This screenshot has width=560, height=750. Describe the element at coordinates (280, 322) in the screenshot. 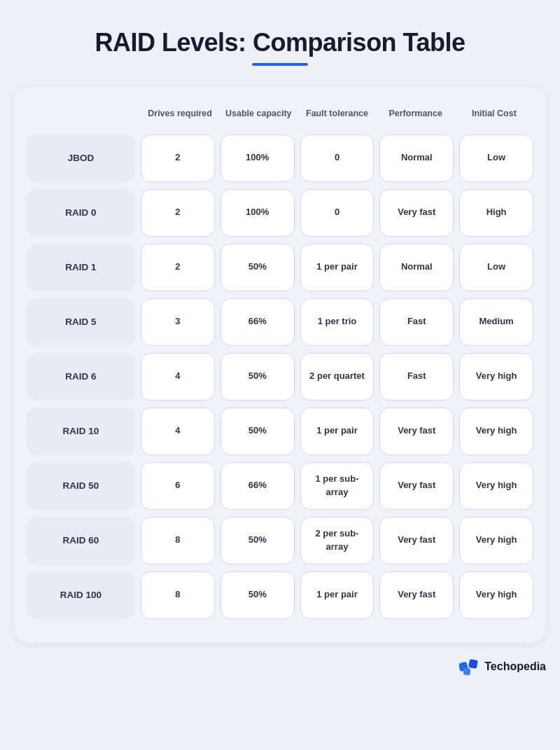

I see `table-row: RAID 5366%1 per trioFastMedium` at that location.